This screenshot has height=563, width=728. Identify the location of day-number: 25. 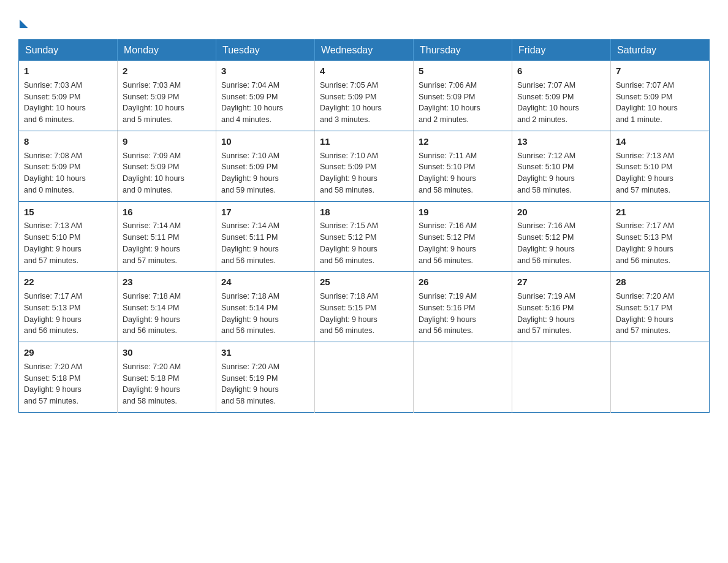
(364, 282).